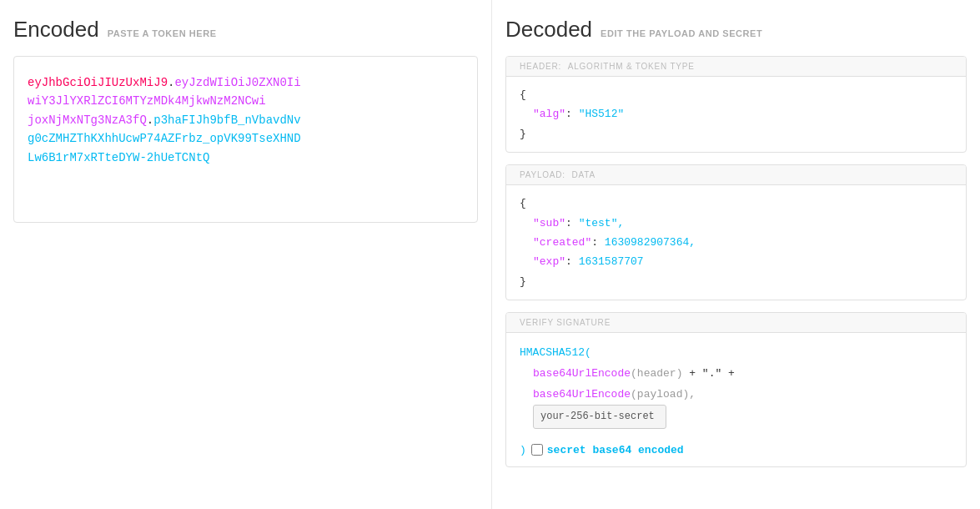 This screenshot has height=509, width=980. I want to click on verify-base64-payload-func: base64UrlEncode, so click(582, 394).